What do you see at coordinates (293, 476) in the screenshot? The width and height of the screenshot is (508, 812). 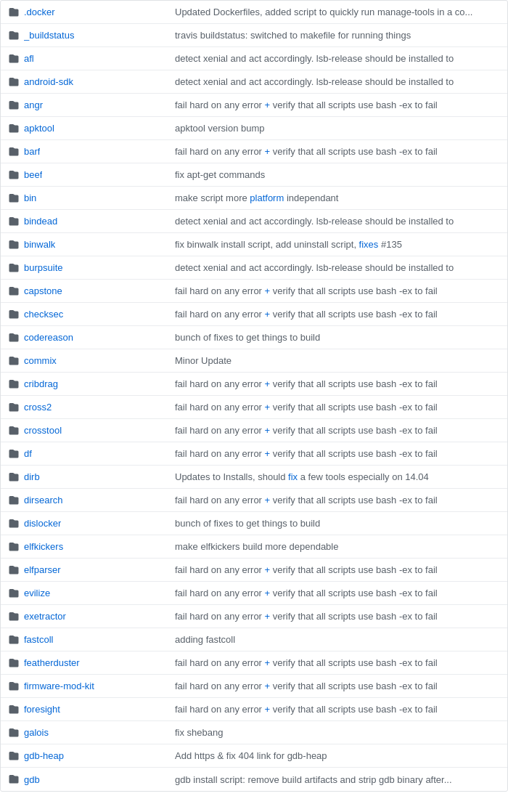 I see `commit-message-link: fix` at bounding box center [293, 476].